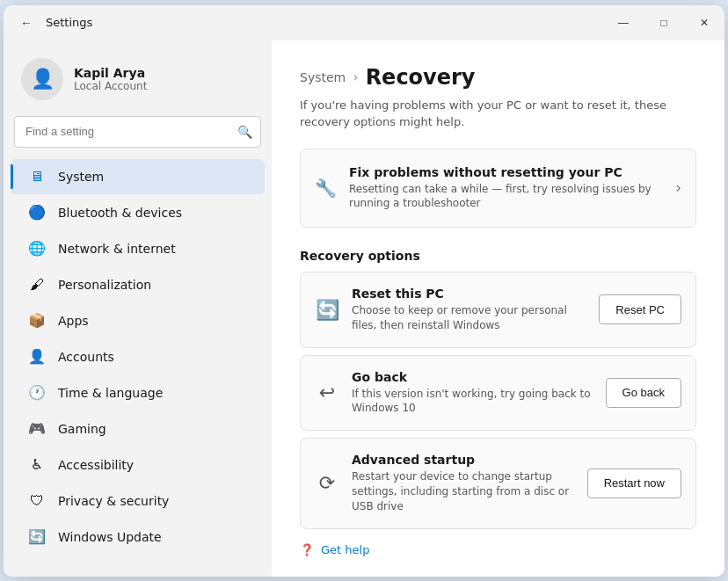 This screenshot has height=581, width=728. Describe the element at coordinates (69, 23) in the screenshot. I see `window-title: Settings` at that location.